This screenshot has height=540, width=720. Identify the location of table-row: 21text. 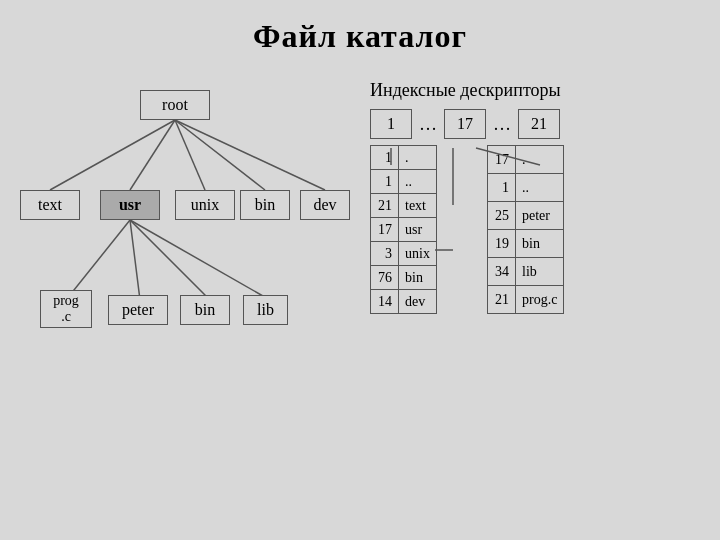
(404, 206).